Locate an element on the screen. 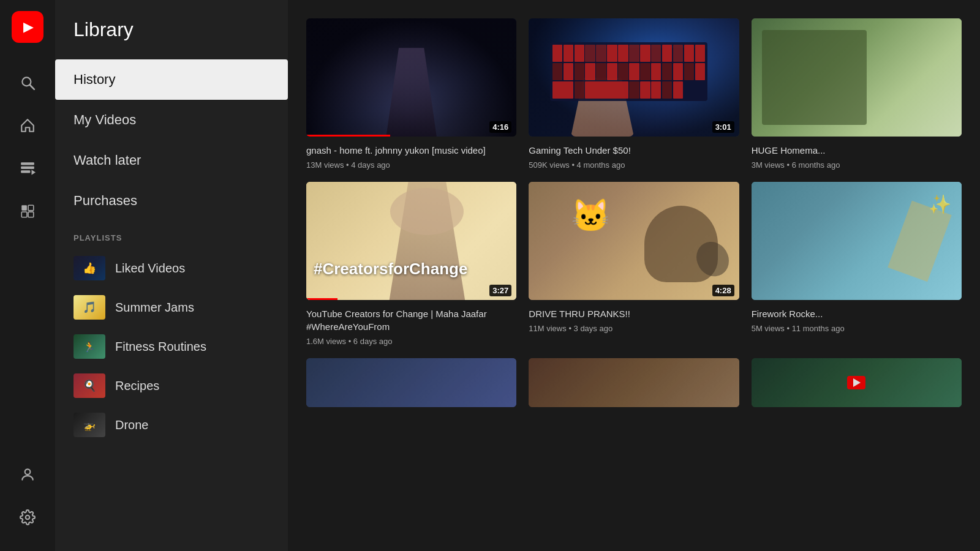 The height and width of the screenshot is (551, 980). video-thumb-gaming: 3:01 is located at coordinates (633, 77).